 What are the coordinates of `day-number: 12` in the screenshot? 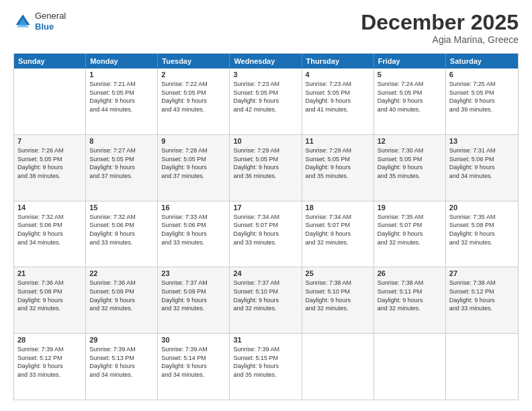 It's located at (410, 141).